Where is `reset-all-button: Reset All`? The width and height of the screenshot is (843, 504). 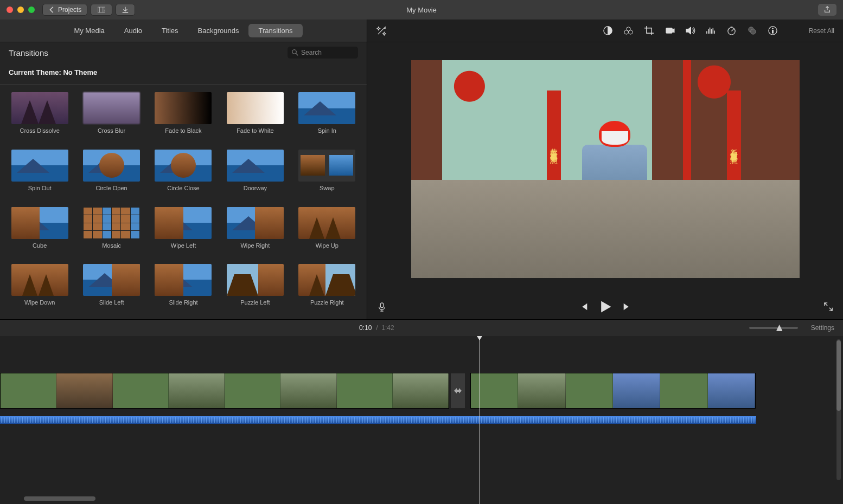 reset-all-button: Reset All is located at coordinates (821, 31).